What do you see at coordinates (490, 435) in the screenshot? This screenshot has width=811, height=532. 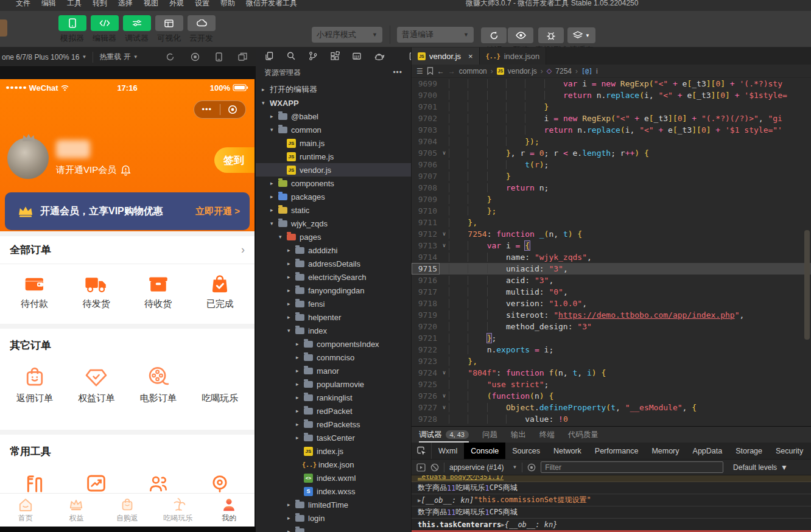 I see `debugger-tab: 问题` at bounding box center [490, 435].